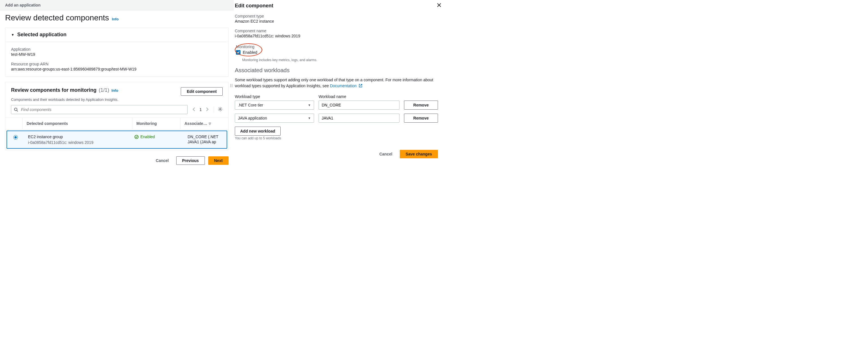 The width and height of the screenshot is (868, 354). I want to click on arn-label: Resource group ARN, so click(117, 64).